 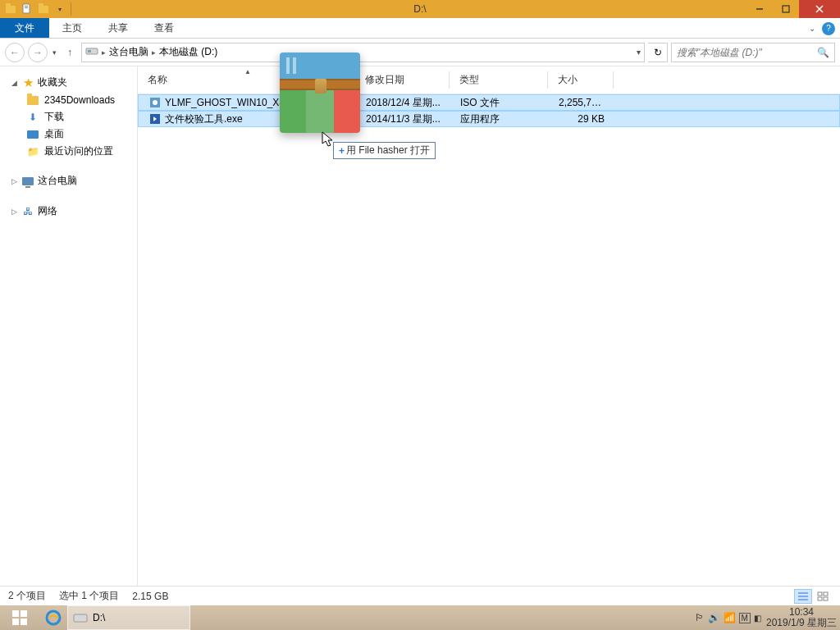 I want to click on sidebar-network: ▷ 🖧 网络, so click(x=74, y=212).